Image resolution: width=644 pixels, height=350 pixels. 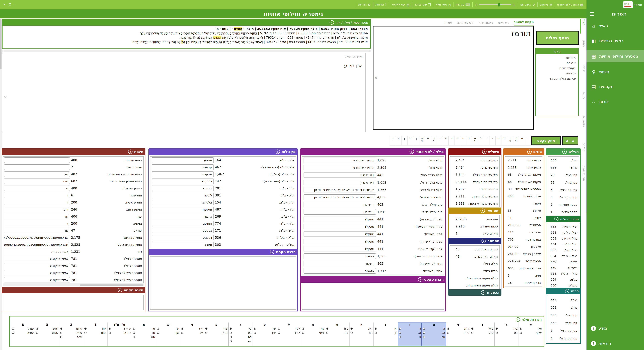 What do you see at coordinates (524, 23) in the screenshot?
I see `calc-tab: טקסט לחישוב` at bounding box center [524, 23].